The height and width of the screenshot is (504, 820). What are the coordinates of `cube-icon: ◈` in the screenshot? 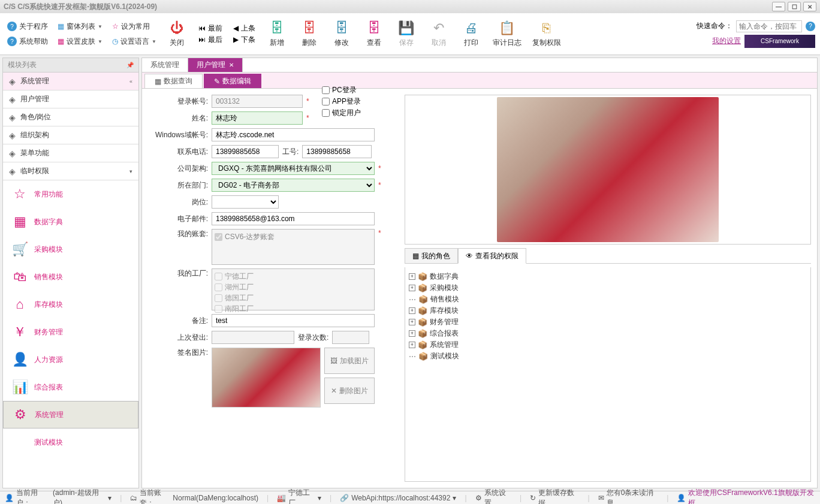 It's located at (12, 82).